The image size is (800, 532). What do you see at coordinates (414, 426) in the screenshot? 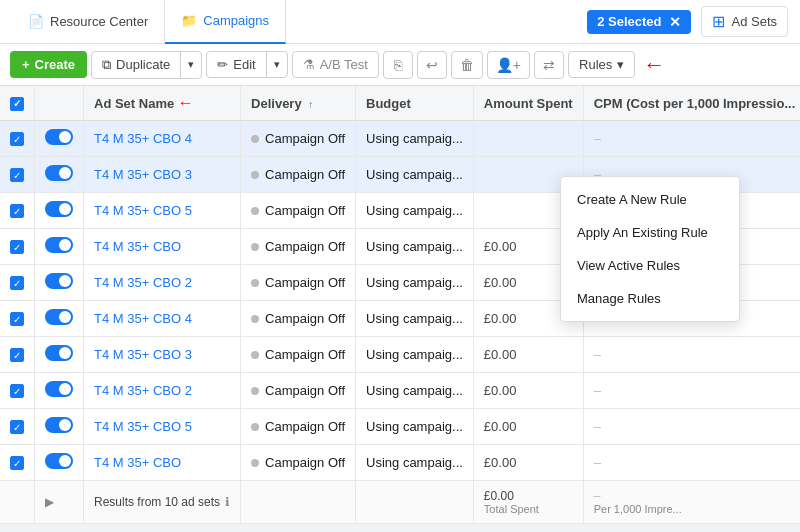
I see `budget-value-8: Using campaig...` at bounding box center [414, 426].